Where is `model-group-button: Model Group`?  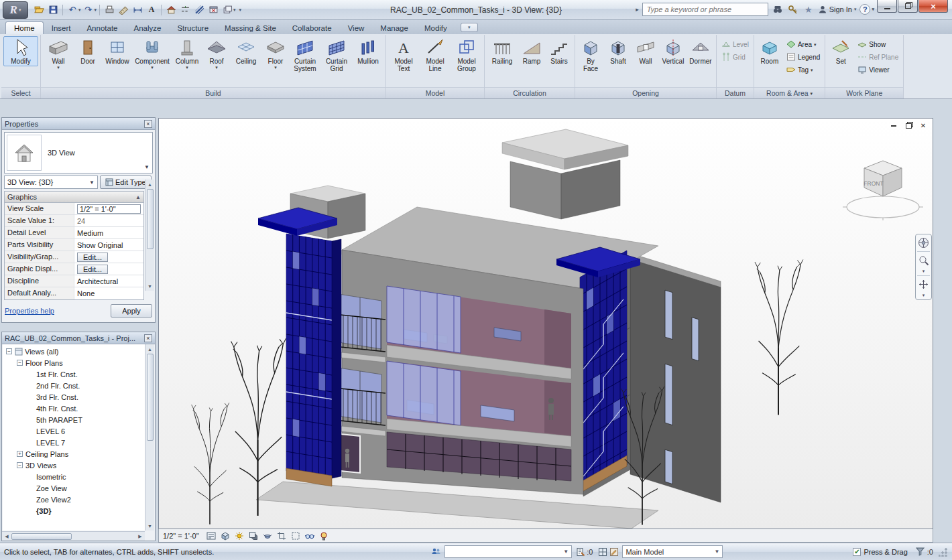 model-group-button: Model Group is located at coordinates (467, 55).